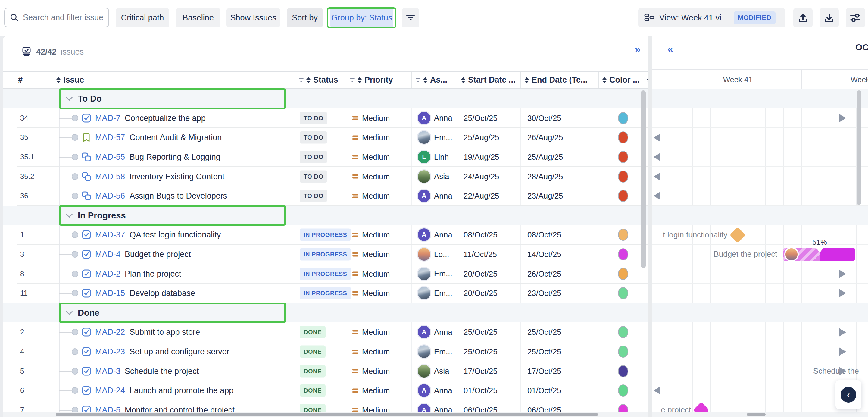  What do you see at coordinates (162, 293) in the screenshot?
I see `issue-title: Develop database` at bounding box center [162, 293].